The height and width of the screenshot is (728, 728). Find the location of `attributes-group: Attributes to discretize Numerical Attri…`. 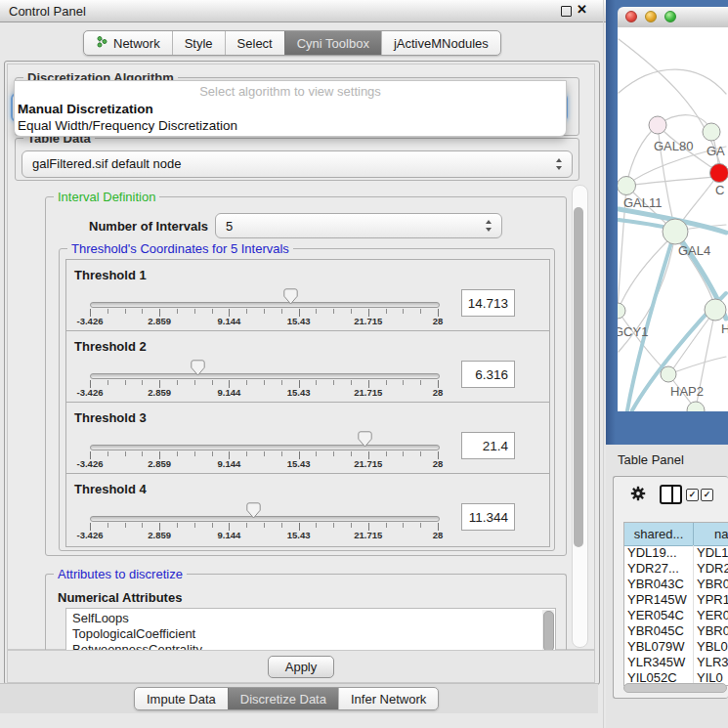

attributes-group: Attributes to discretize Numerical Attri… is located at coordinates (306, 616).